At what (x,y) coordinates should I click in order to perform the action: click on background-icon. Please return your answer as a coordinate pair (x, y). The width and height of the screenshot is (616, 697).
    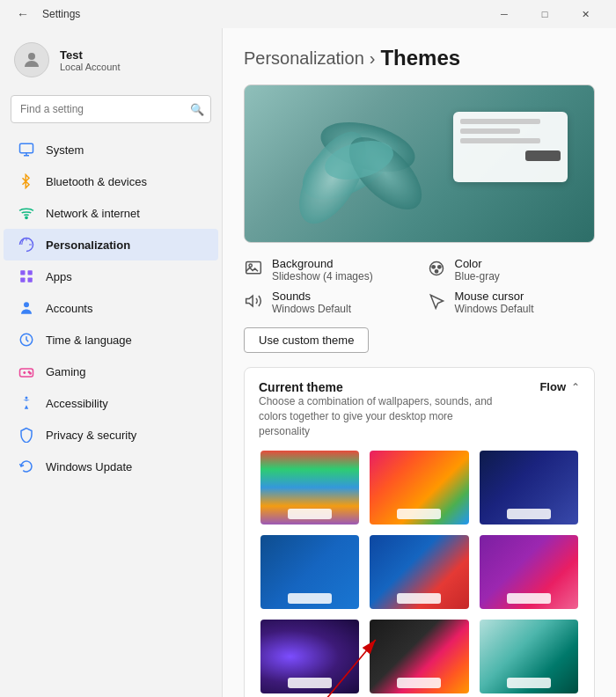
    Looking at the image, I should click on (253, 268).